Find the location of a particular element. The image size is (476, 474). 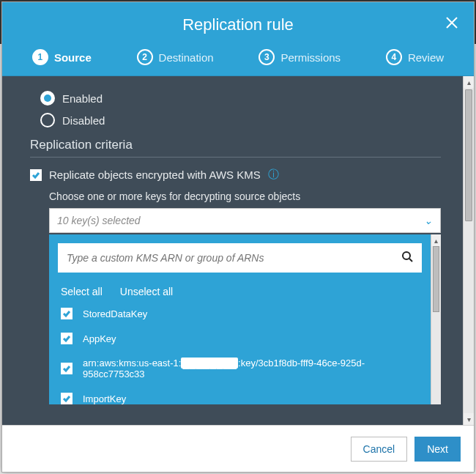

step-label: Destination is located at coordinates (186, 57).